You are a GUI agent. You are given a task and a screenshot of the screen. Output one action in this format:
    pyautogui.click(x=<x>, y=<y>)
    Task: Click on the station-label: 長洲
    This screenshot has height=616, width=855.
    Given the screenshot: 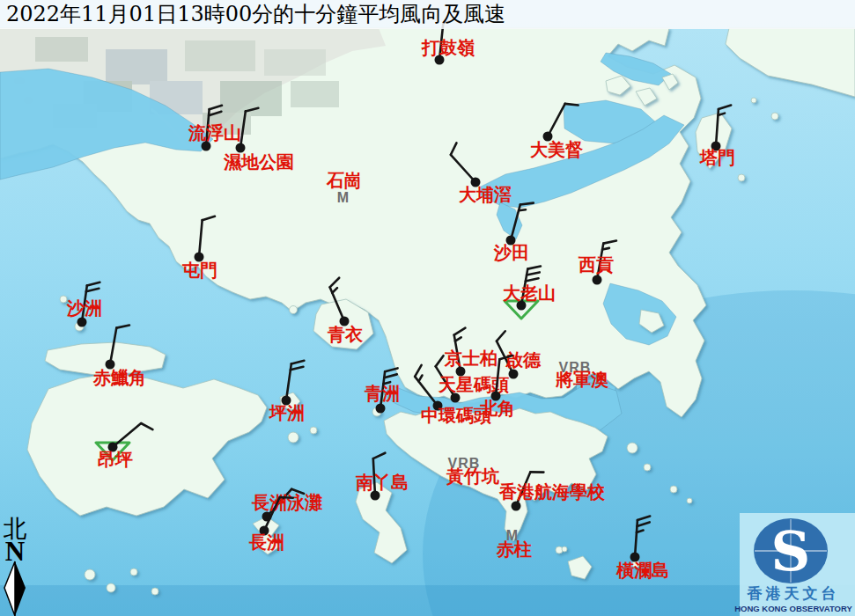 What is the action you would take?
    pyautogui.click(x=266, y=542)
    